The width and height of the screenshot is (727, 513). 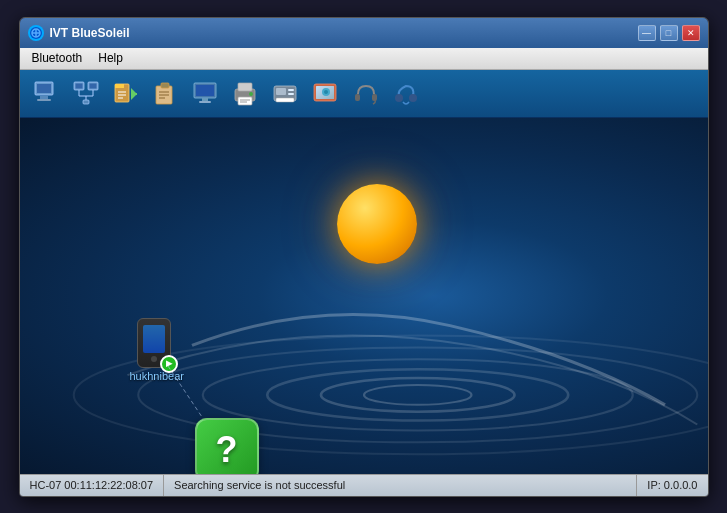 I want to click on toolbar-photo-icon, so click(x=326, y=93).